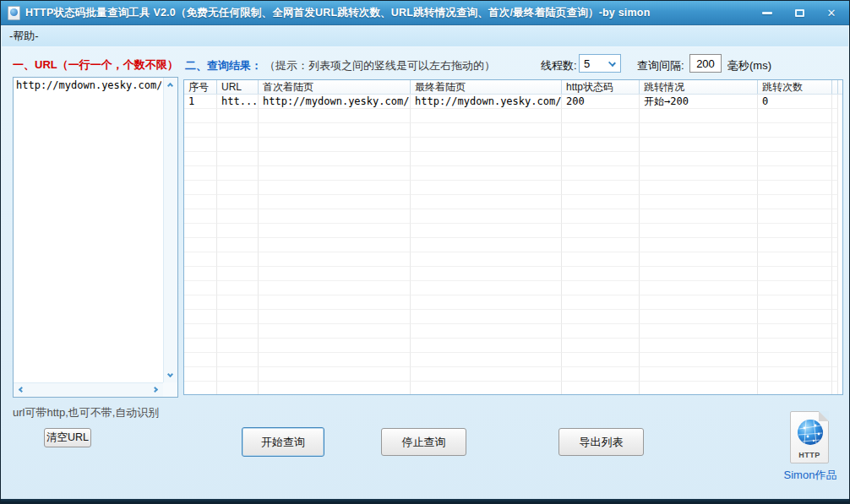  What do you see at coordinates (831, 13) in the screenshot?
I see `close-button: ✕` at bounding box center [831, 13].